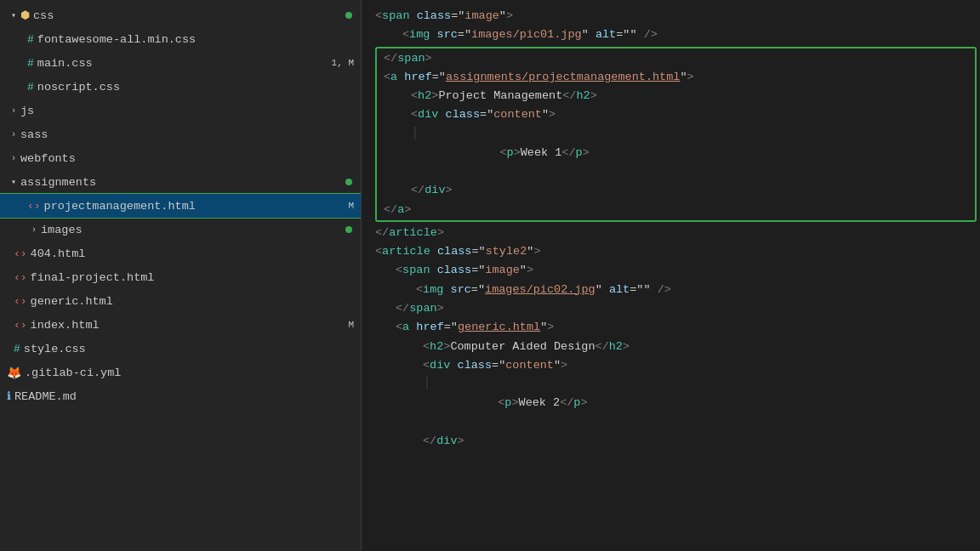 This screenshot has width=980, height=551. I want to click on sidebar-item-sass: › sass, so click(180, 134).